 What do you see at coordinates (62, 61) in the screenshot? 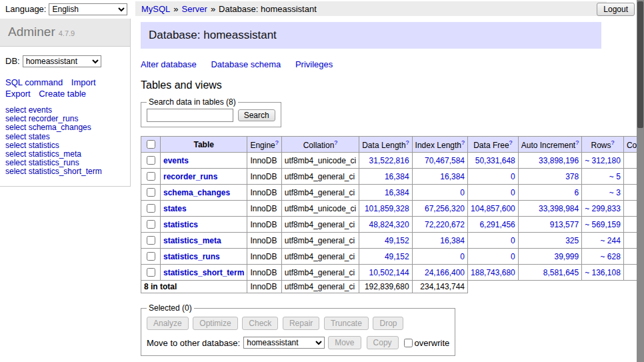
I see `db-select: homeassistant` at bounding box center [62, 61].